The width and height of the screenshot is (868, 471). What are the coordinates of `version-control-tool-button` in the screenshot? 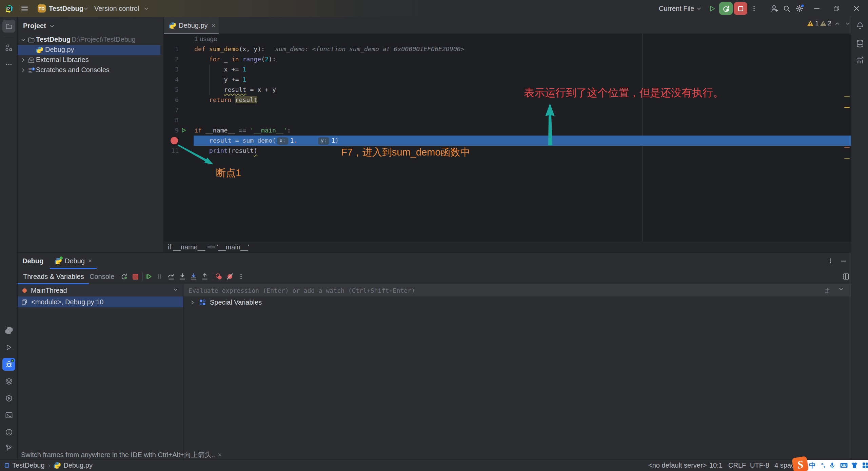 It's located at (9, 448).